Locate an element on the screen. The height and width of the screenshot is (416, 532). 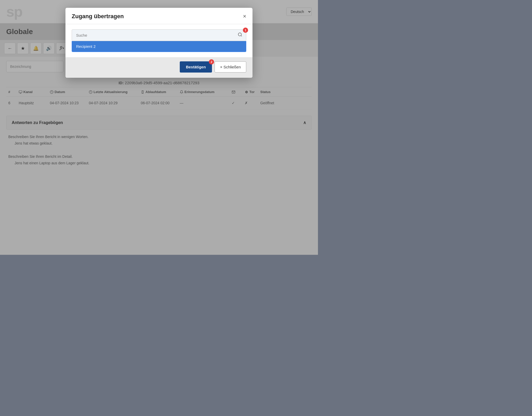
confirm-badge: 2 is located at coordinates (211, 62).